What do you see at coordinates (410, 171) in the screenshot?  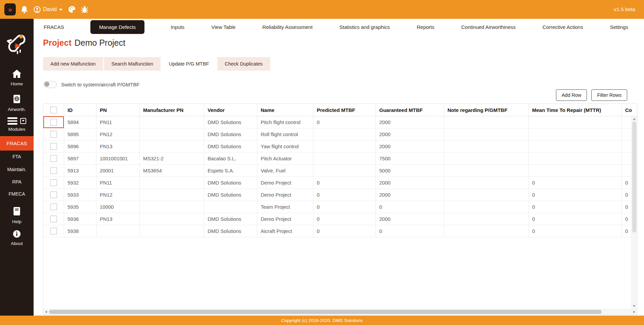 I see `cell-guaranteed-mtbf: 5000` at bounding box center [410, 171].